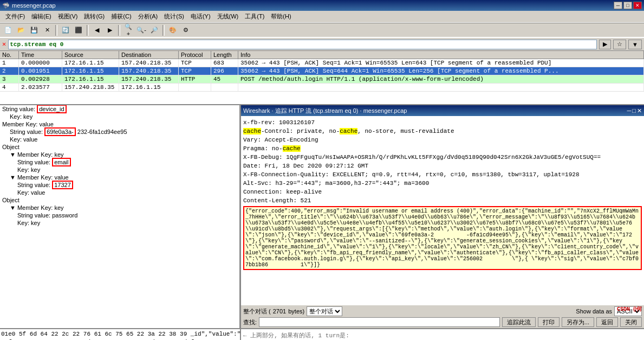  Describe the element at coordinates (255, 16) in the screenshot. I see `menu-tools: 工具(T)` at that location.